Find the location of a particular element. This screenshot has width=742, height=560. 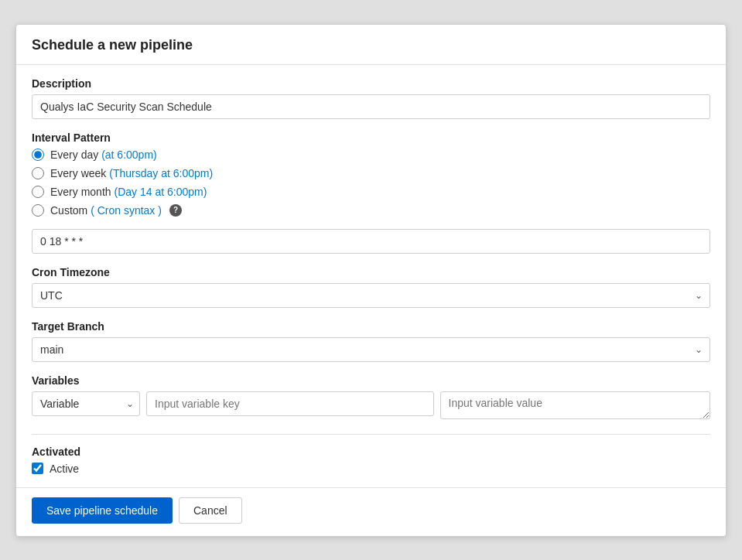

interval-label: Interval Pattern is located at coordinates (371, 138).